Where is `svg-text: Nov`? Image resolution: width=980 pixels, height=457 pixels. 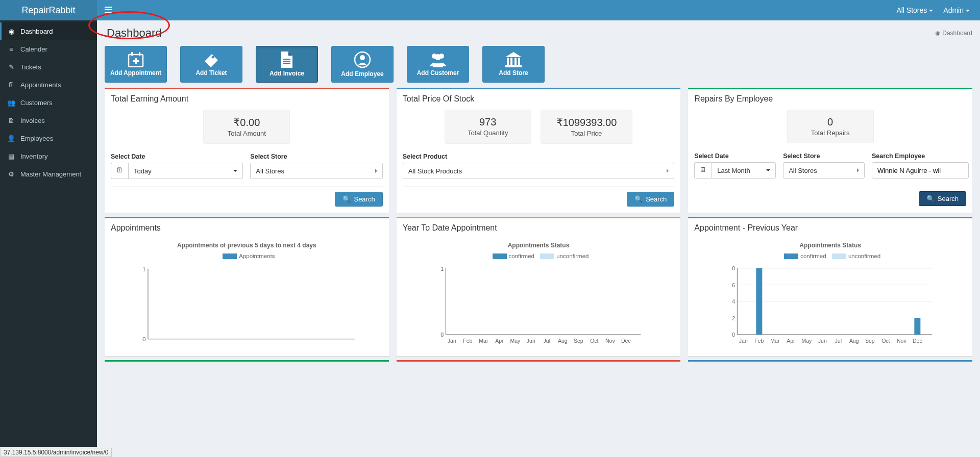 svg-text: Nov is located at coordinates (610, 341).